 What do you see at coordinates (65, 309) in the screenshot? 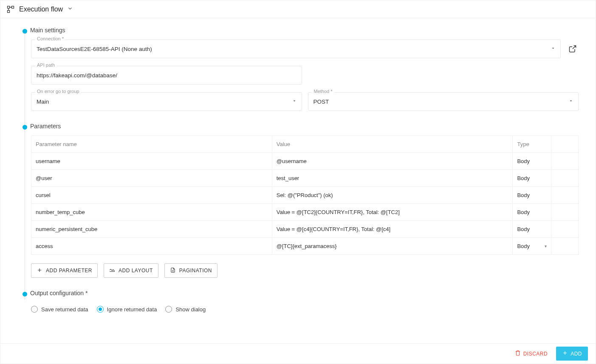
I see `radio-label: Save returned data` at bounding box center [65, 309].